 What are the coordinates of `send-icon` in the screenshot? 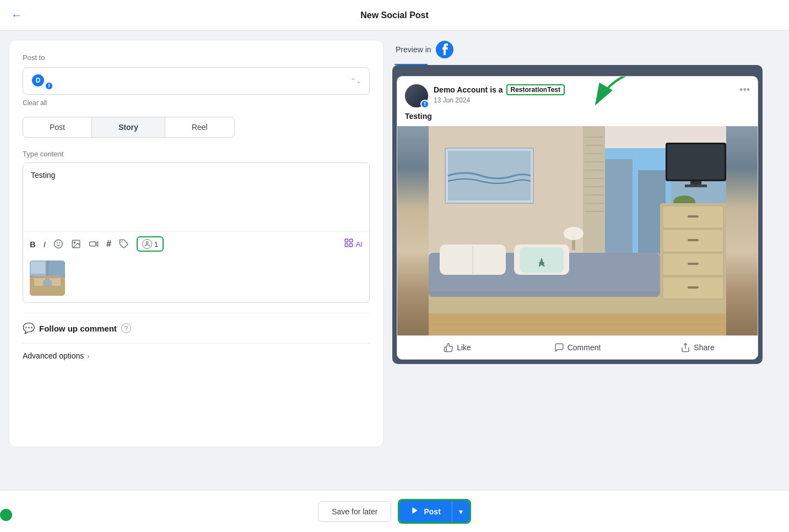 It's located at (415, 511).